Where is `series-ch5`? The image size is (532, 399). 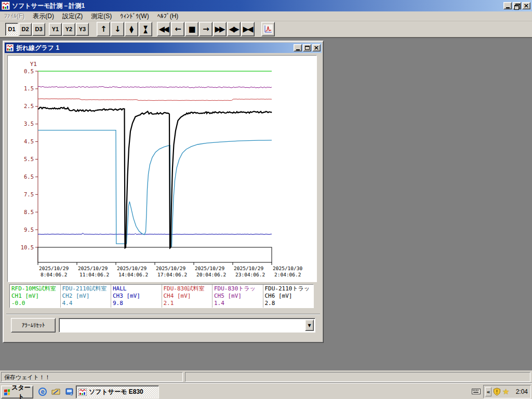 series-ch5 is located at coordinates (155, 87).